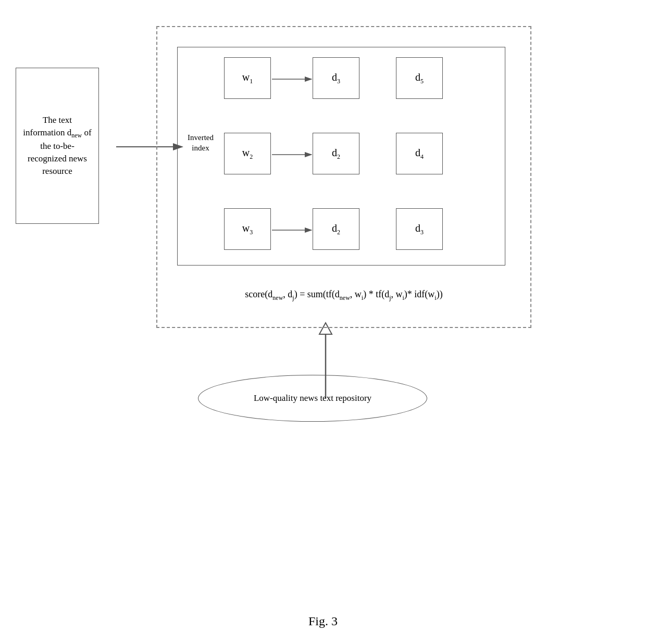 Image resolution: width=646 pixels, height=644 pixels. I want to click on doc-box-d4: d4, so click(419, 154).